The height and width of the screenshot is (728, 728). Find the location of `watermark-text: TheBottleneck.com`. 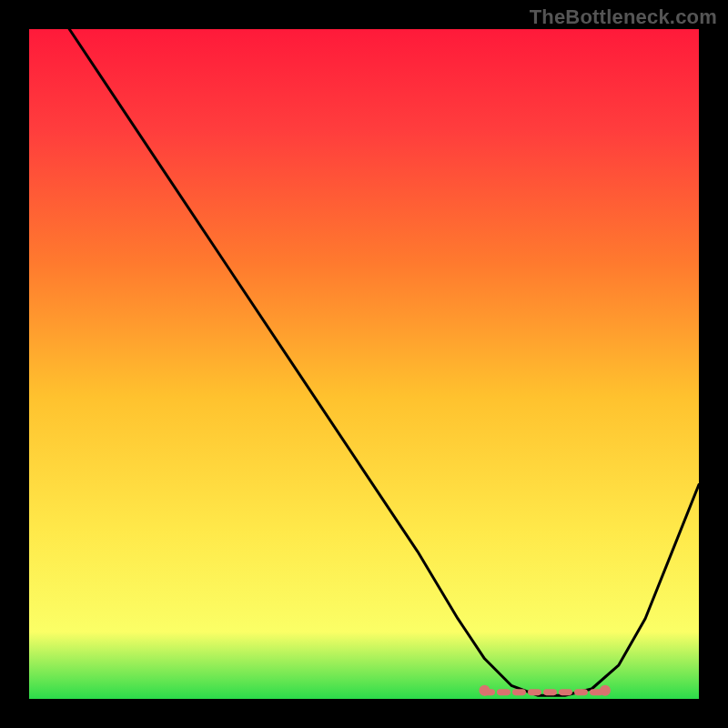

watermark-text: TheBottleneck.com is located at coordinates (623, 17).